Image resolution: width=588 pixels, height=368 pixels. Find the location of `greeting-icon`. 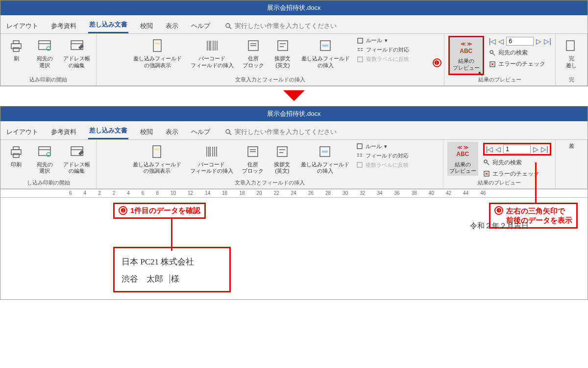

greeting-icon is located at coordinates (283, 46).